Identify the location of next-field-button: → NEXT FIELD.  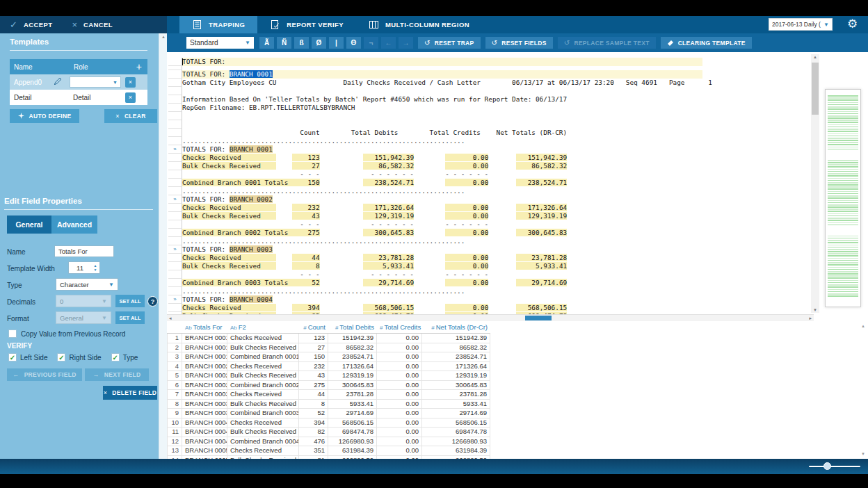
(117, 375).